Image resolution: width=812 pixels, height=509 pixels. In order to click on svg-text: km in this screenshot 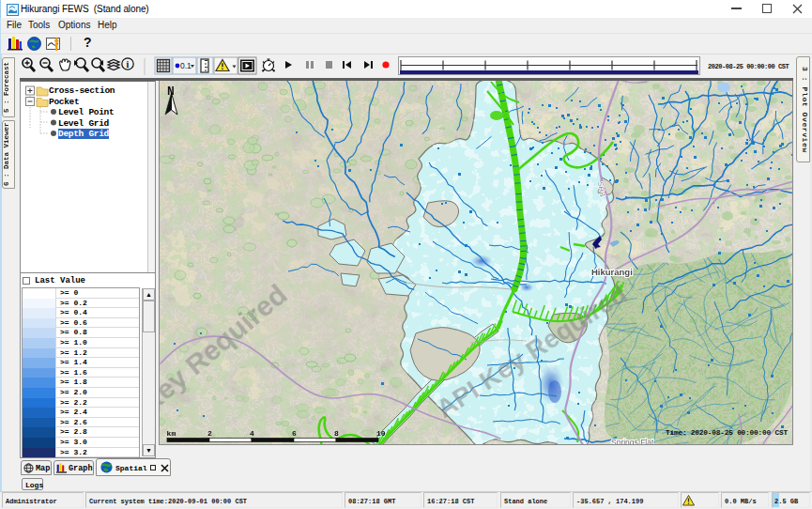, I will do `click(172, 434)`.